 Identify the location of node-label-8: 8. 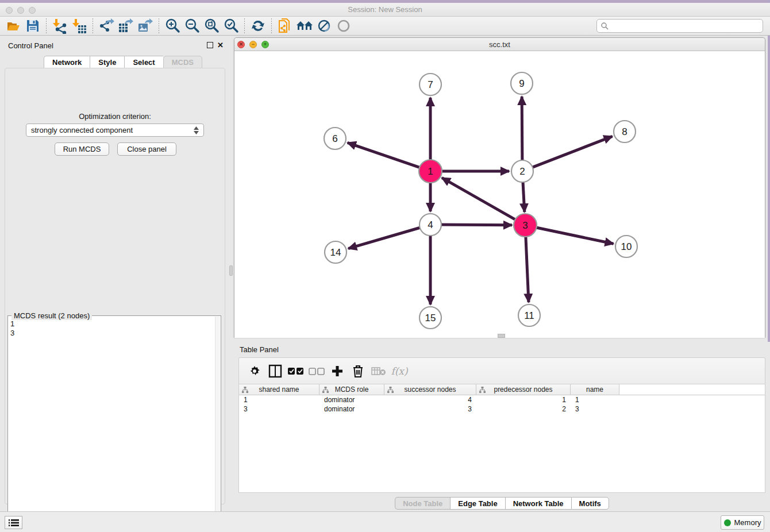
(624, 132).